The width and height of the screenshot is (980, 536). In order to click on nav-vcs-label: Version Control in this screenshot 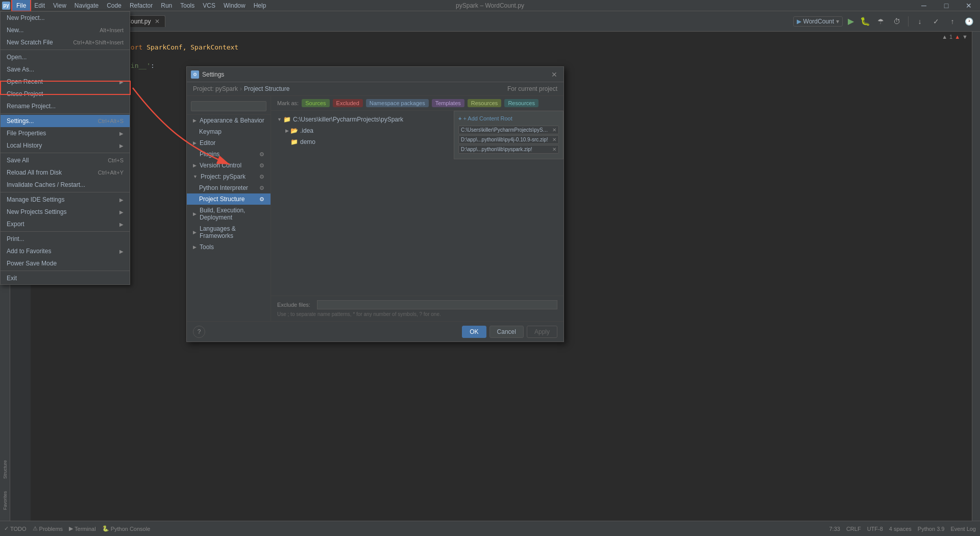, I will do `click(220, 165)`.